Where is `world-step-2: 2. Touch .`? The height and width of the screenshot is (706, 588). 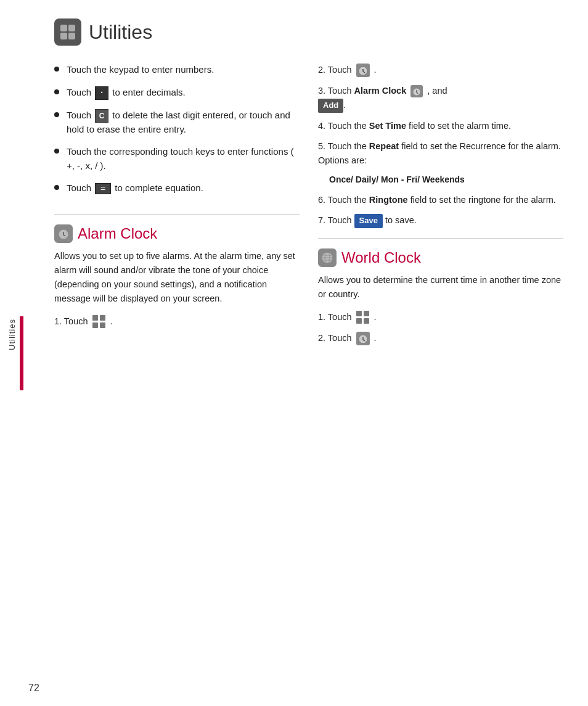 world-step-2: 2. Touch . is located at coordinates (441, 339).